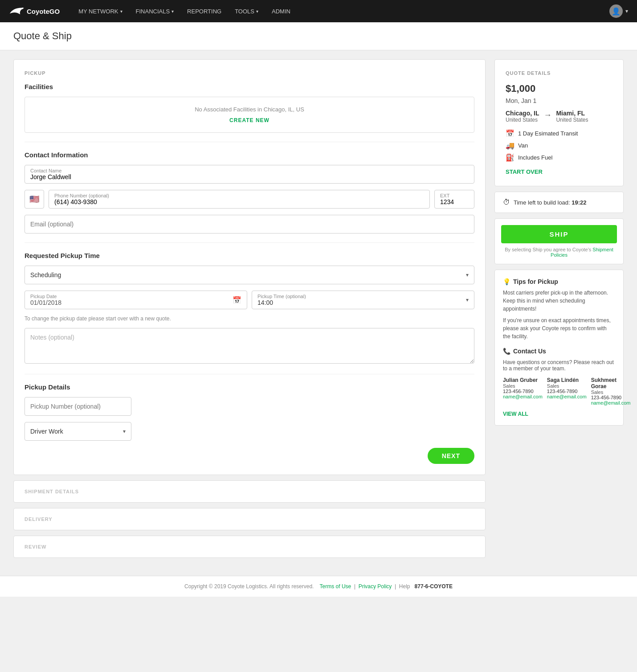 Image resolution: width=637 pixels, height=672 pixels. I want to click on email-group, so click(249, 224).